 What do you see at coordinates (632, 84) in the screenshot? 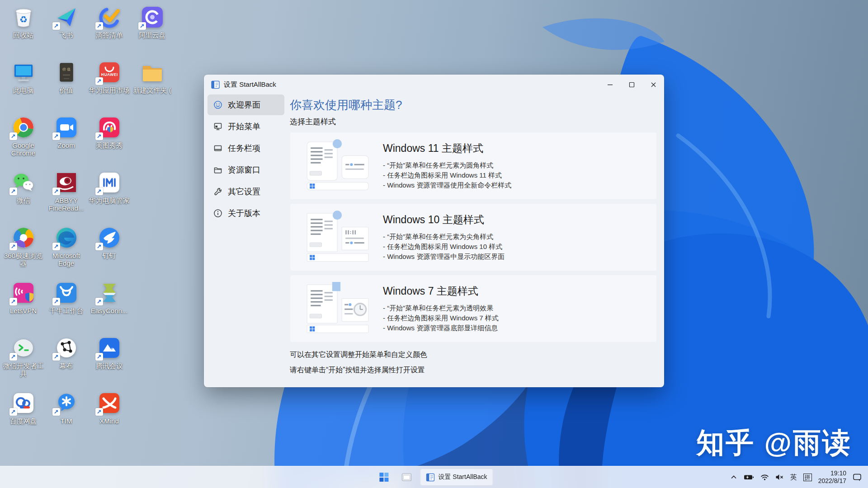
I see `window-controls` at bounding box center [632, 84].